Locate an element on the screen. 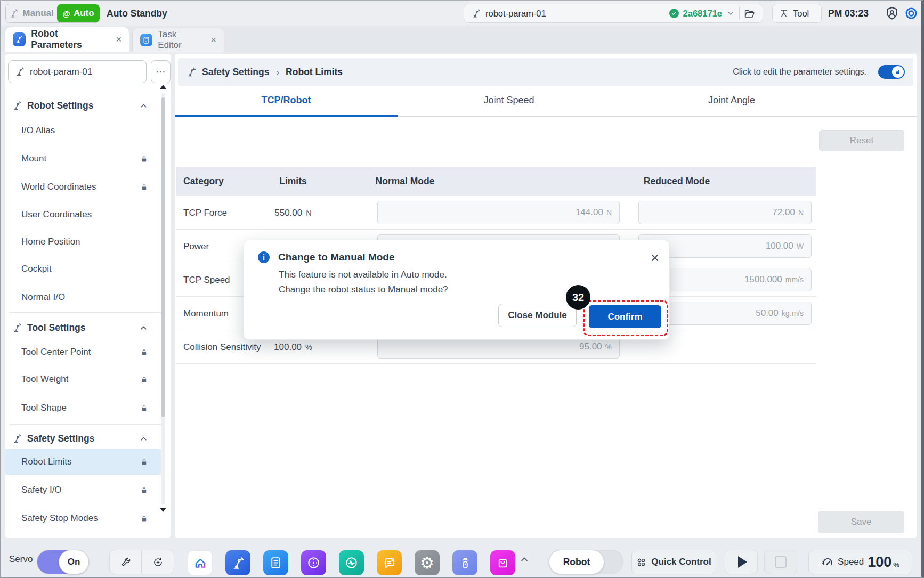  version-hash: 2a68171e is located at coordinates (702, 14).